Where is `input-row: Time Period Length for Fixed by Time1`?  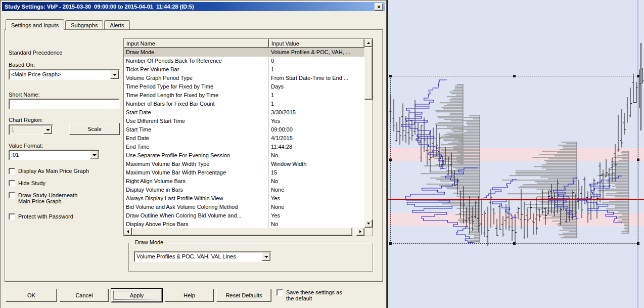
input-row: Time Period Length for Fixed by Time1 is located at coordinates (244, 95).